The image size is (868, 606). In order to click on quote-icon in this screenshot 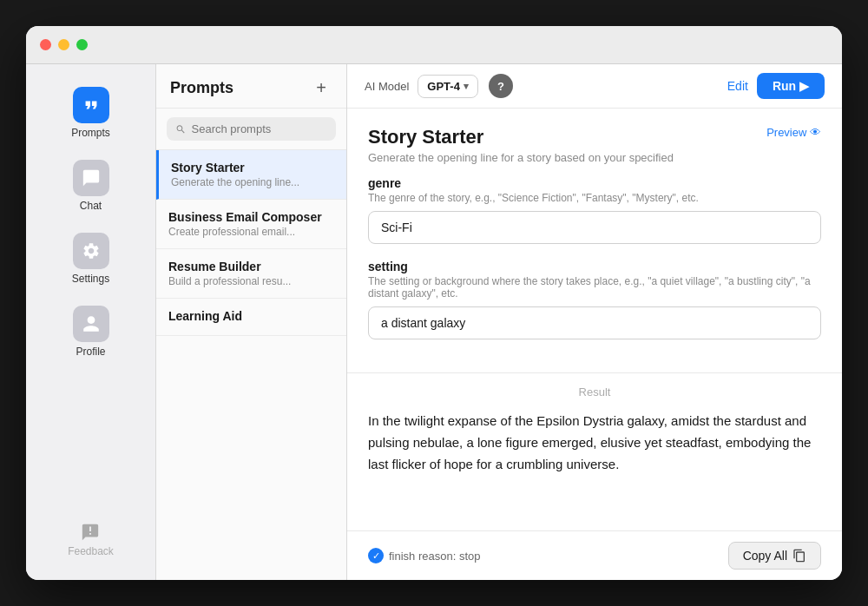, I will do `click(91, 105)`.